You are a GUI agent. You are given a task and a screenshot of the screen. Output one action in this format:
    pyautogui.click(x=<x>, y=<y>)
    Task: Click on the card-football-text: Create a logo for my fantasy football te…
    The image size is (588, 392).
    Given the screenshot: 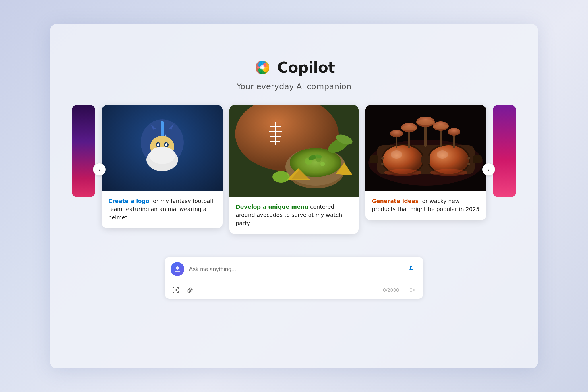 What is the action you would take?
    pyautogui.click(x=162, y=210)
    